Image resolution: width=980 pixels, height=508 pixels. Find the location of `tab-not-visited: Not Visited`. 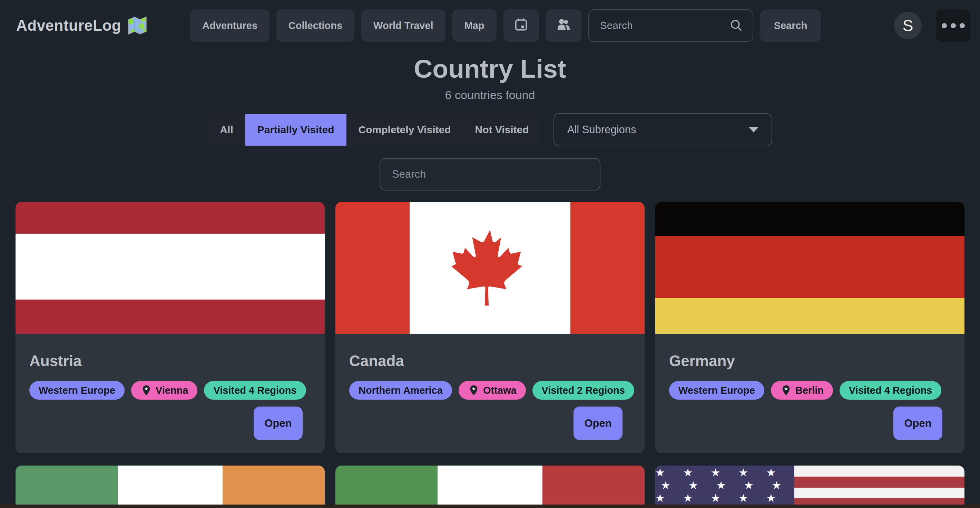

tab-not-visited: Not Visited is located at coordinates (501, 130).